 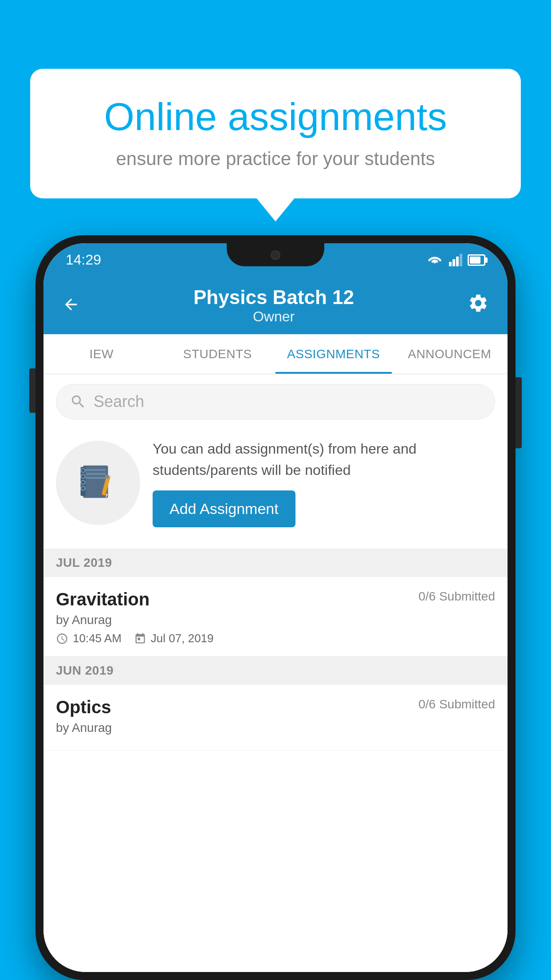 I want to click on assignment-submitted-gravitation: 0/6 Submitted, so click(x=457, y=597).